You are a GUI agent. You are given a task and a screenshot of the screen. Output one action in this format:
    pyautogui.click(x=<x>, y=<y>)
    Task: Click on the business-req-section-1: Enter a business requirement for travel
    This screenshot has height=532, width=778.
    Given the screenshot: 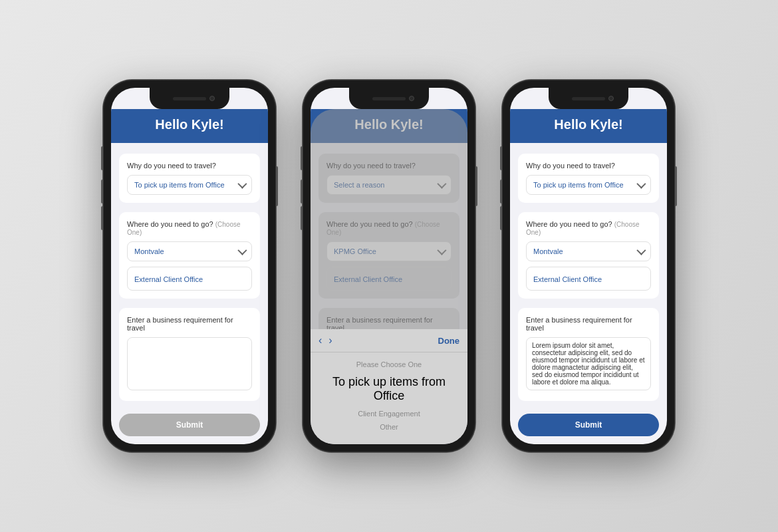 What is the action you would take?
    pyautogui.click(x=190, y=354)
    